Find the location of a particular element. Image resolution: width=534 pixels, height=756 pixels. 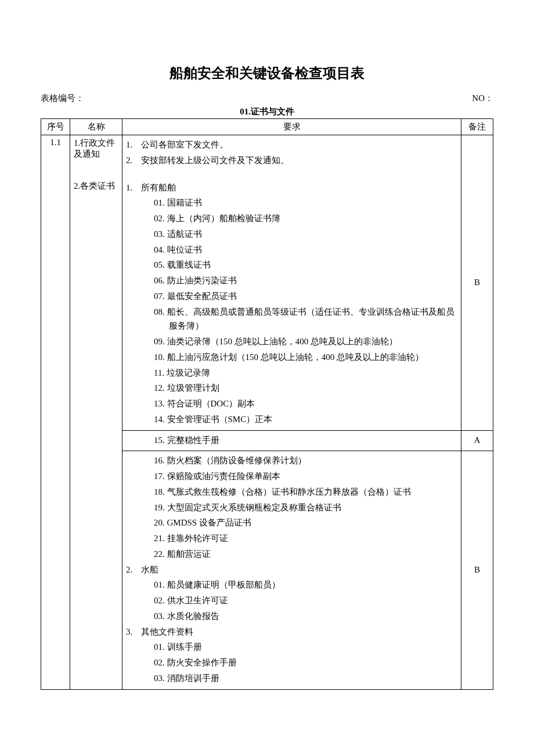

req-item: 22. 船舶营运证 is located at coordinates (305, 554).